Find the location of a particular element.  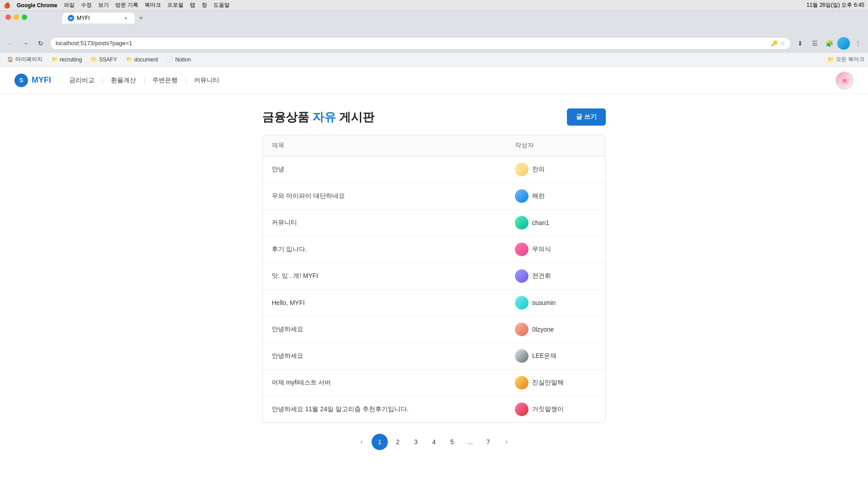

bookmark-star-icon: ☆ is located at coordinates (783, 43).